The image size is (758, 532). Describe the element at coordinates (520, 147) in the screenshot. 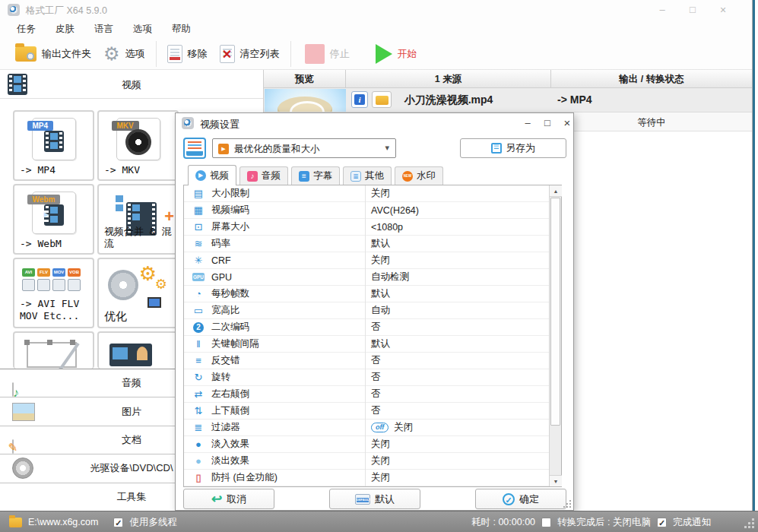

I see `save-as-label: 另存为` at that location.